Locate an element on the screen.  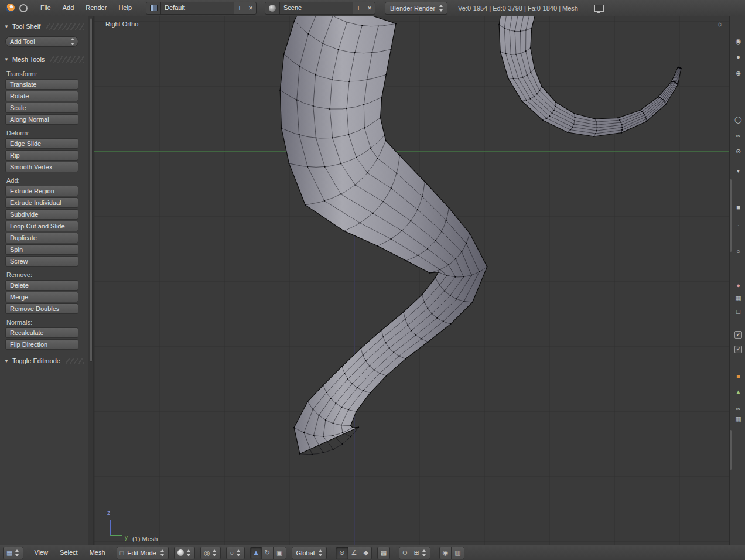
recalculate-button: Recalculate is located at coordinates (42, 333).